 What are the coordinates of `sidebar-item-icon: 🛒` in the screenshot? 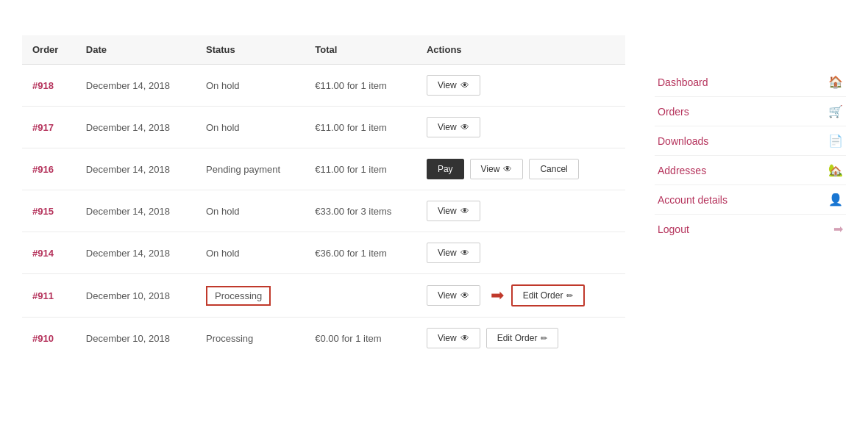 It's located at (836, 112).